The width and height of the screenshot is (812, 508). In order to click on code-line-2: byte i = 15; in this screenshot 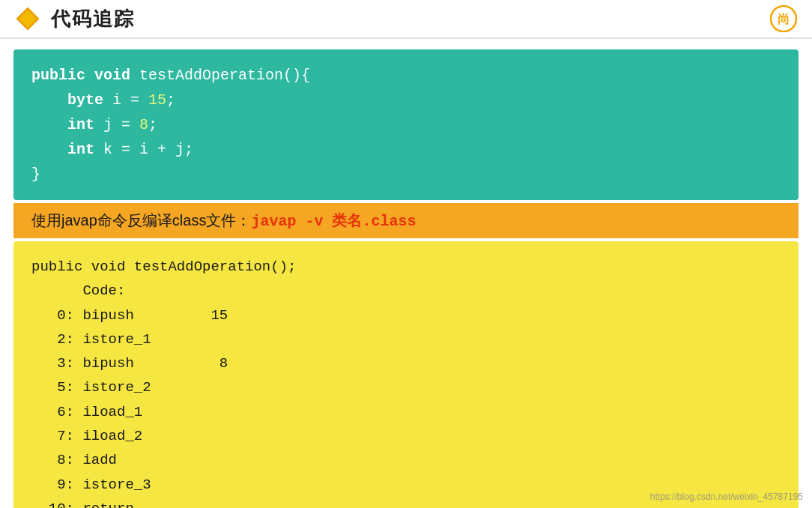, I will do `click(103, 100)`.